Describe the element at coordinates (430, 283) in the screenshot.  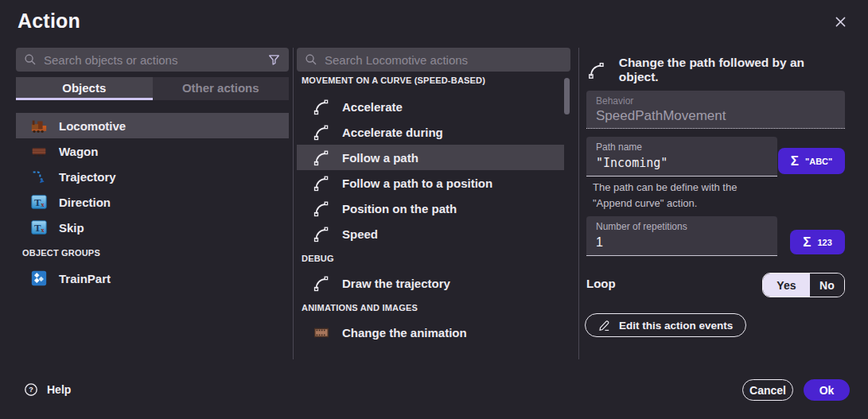
I see `action-row-draw-the-trajectory: Draw the trajectory` at that location.